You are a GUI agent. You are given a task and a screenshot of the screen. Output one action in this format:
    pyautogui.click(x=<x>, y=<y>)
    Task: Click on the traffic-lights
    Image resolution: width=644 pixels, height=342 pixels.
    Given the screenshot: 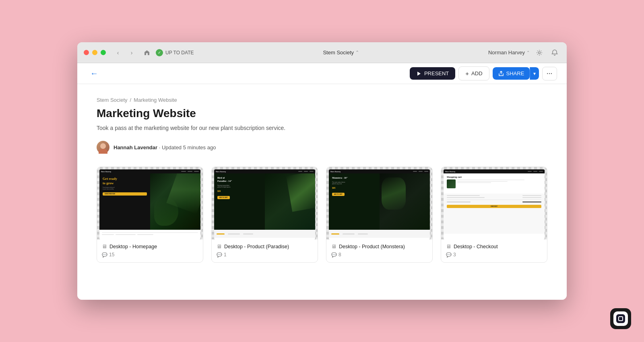 What is the action you would take?
    pyautogui.click(x=95, y=52)
    